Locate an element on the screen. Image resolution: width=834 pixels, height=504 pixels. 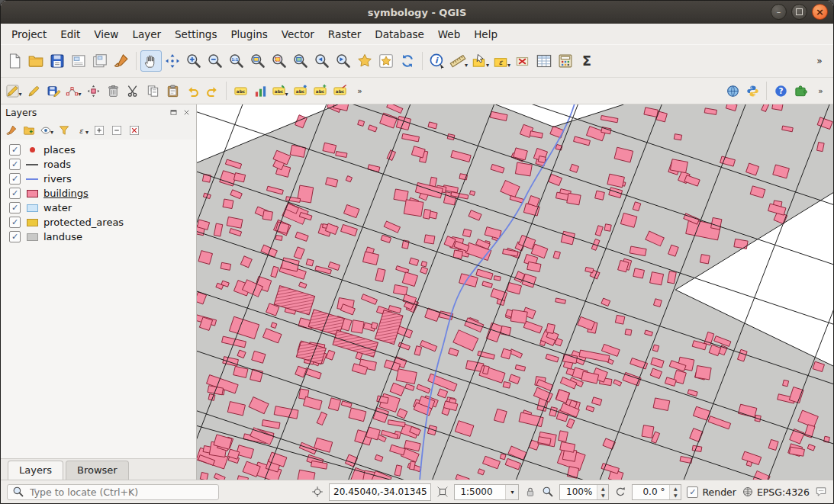
layer-item-rivers: ✓rivers is located at coordinates (98, 178).